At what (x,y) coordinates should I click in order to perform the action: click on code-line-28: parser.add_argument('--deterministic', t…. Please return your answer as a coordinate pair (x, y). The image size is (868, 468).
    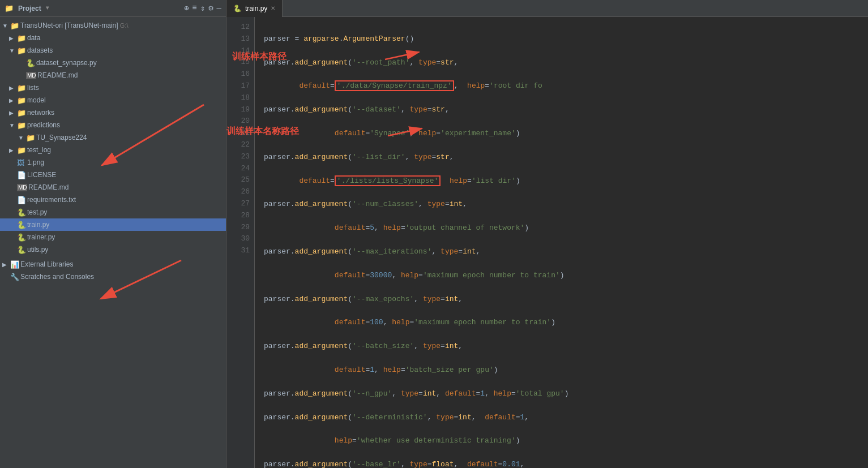
    Looking at the image, I should click on (562, 418).